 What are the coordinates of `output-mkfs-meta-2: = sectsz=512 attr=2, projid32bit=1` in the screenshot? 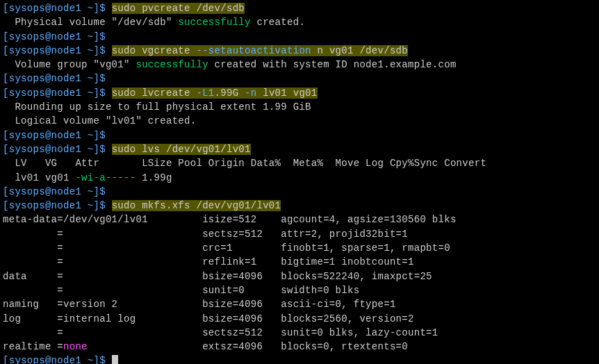 It's located at (300, 234).